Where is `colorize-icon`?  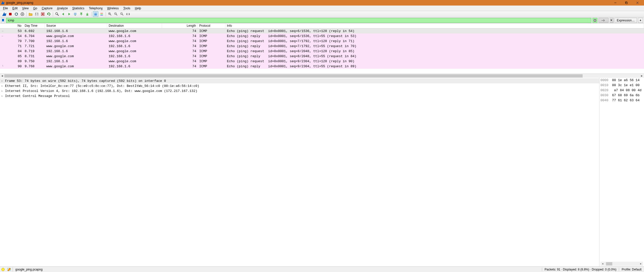 colorize-icon is located at coordinates (102, 14).